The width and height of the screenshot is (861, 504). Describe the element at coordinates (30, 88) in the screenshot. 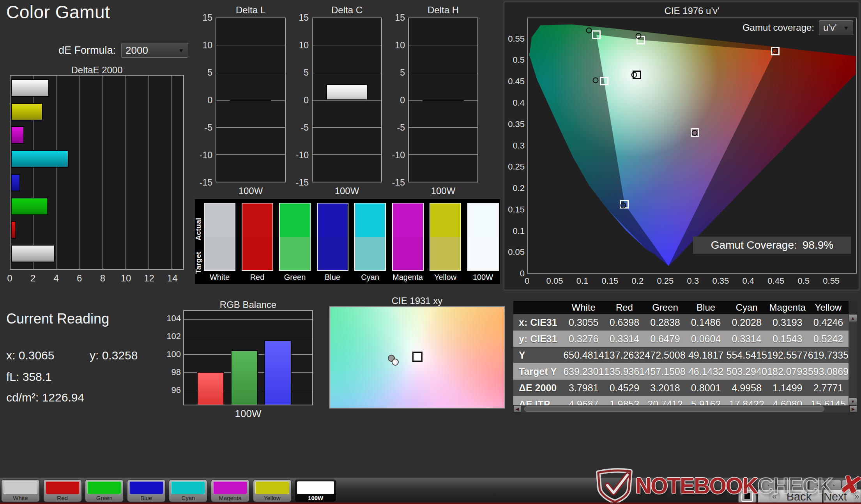

I see `deltae-bar-100w` at that location.